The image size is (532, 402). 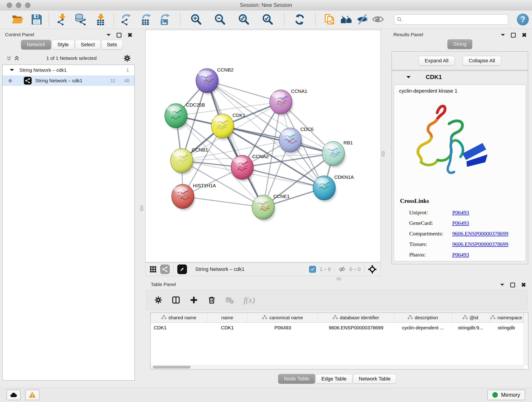 I want to click on save-session-icon, so click(x=37, y=19).